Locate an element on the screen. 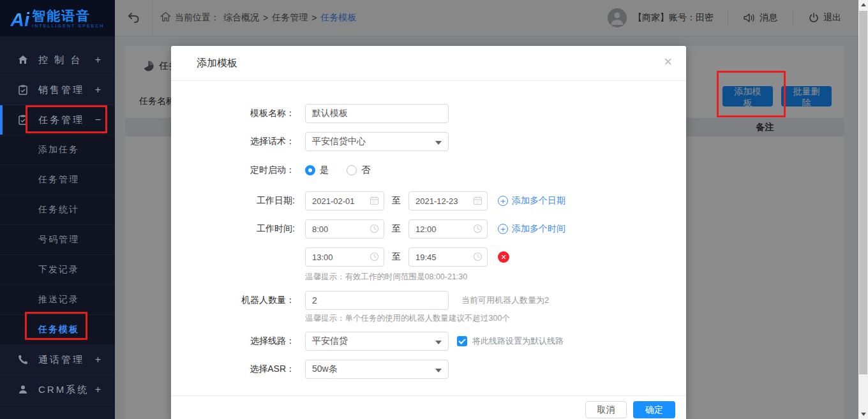  template-name-input is located at coordinates (377, 114).